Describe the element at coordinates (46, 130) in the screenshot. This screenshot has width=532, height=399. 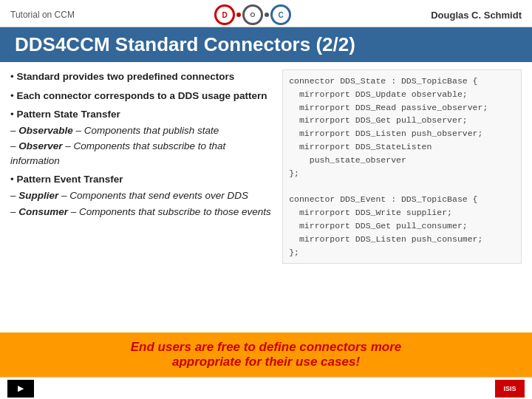
I see `sub-label: Observable` at that location.